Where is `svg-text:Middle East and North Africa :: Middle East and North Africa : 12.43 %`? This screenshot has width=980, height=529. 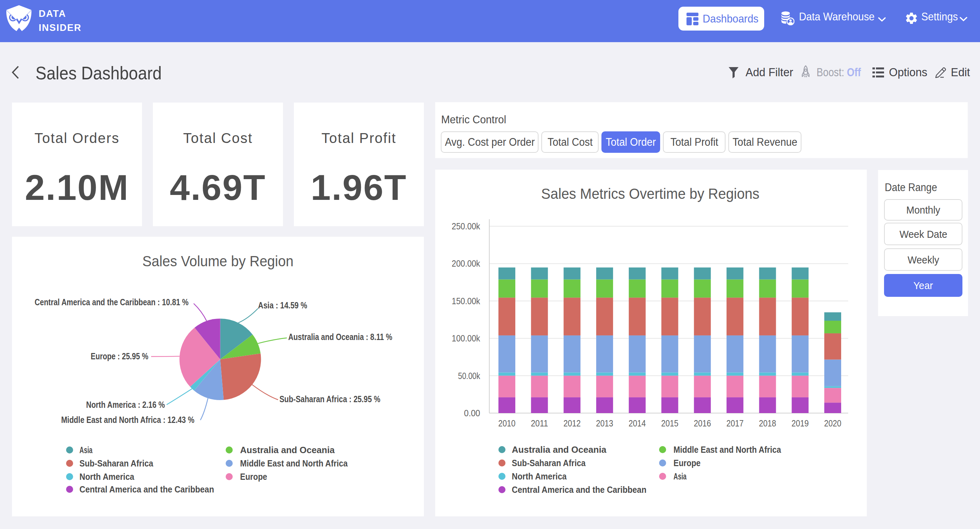 svg-text:Middle East and North Africa :: Middle East and North Africa : 12.43 % is located at coordinates (128, 420).